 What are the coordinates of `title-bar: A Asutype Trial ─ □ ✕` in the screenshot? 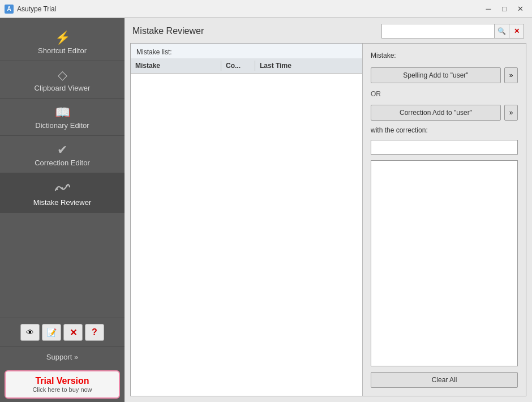 It's located at (266, 9).